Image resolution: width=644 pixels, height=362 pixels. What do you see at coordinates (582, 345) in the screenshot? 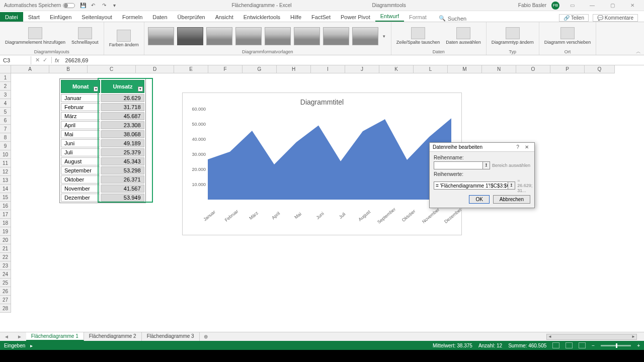
I see `view-page-break-icon` at bounding box center [582, 345].